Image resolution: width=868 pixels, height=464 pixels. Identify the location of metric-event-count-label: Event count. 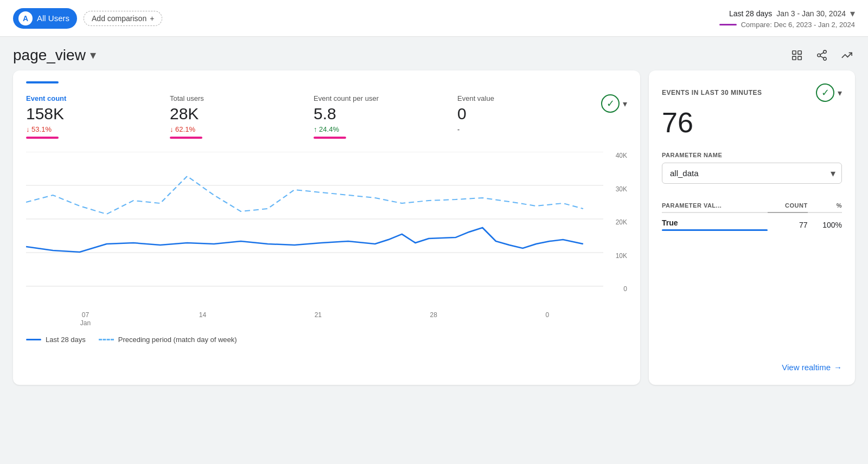
(92, 99).